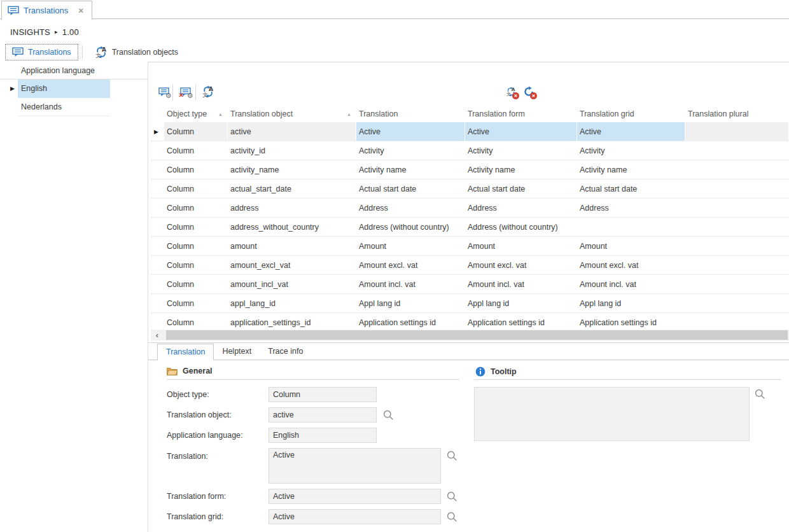 The height and width of the screenshot is (532, 789). Describe the element at coordinates (42, 52) in the screenshot. I see `ribbon-button-translations: Translations` at that location.